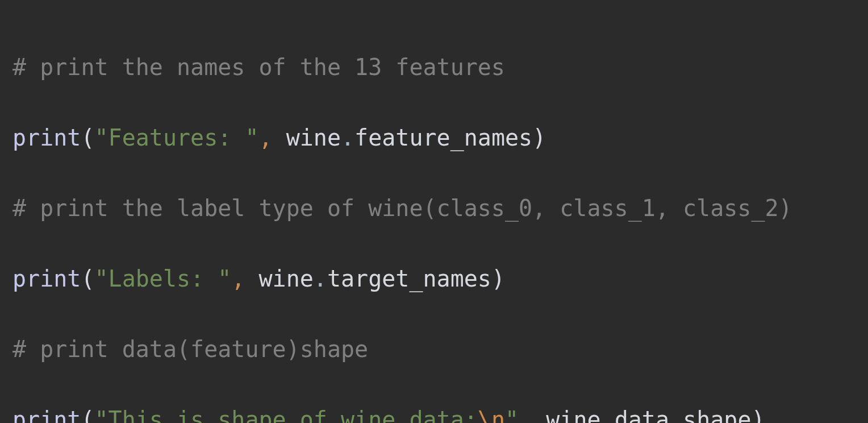 The width and height of the screenshot is (868, 423). I want to click on identifier-token: feature_names, so click(443, 138).